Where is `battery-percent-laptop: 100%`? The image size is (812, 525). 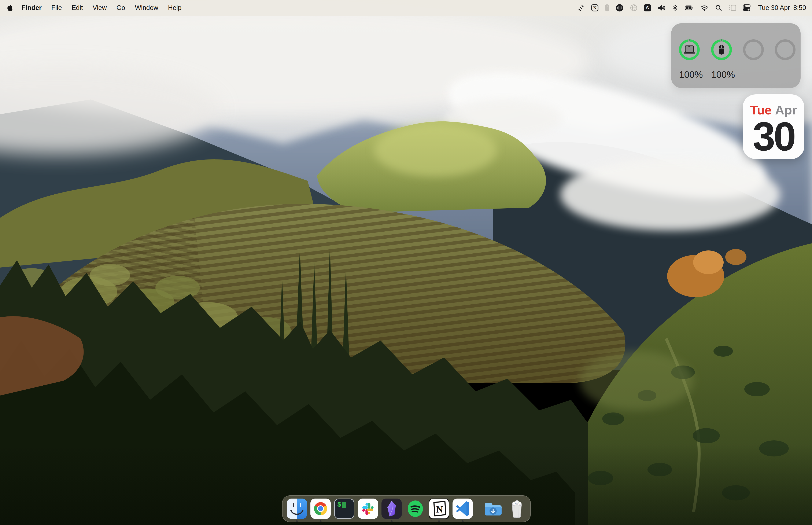
battery-percent-laptop: 100% is located at coordinates (689, 75).